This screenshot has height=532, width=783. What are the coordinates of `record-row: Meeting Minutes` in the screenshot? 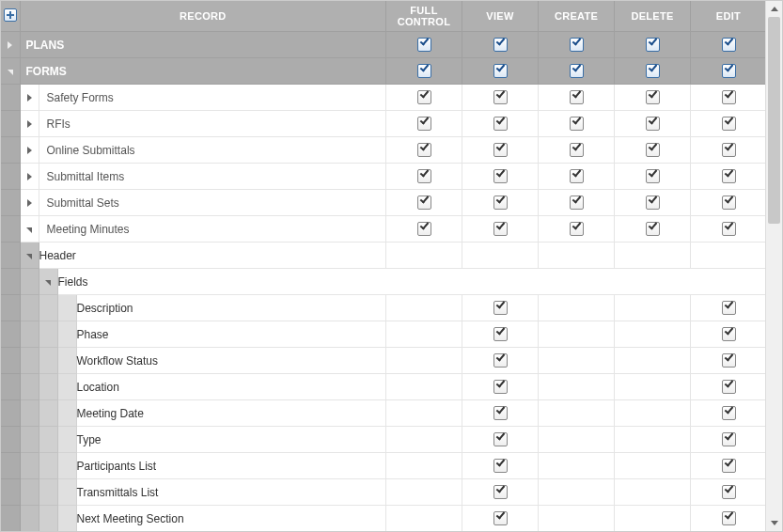 It's located at (384, 229).